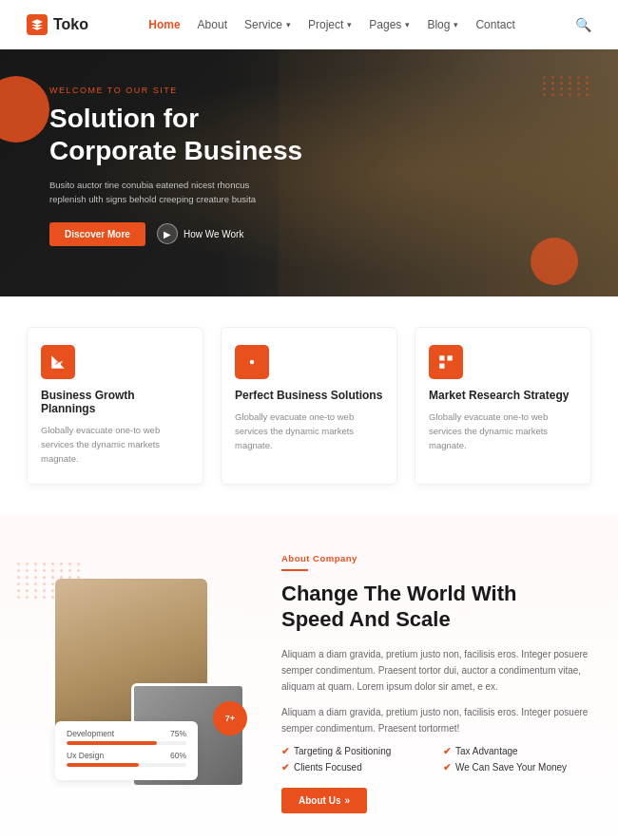 The image size is (618, 840). I want to click on feat-label-save: We Can Save Your Money, so click(512, 768).